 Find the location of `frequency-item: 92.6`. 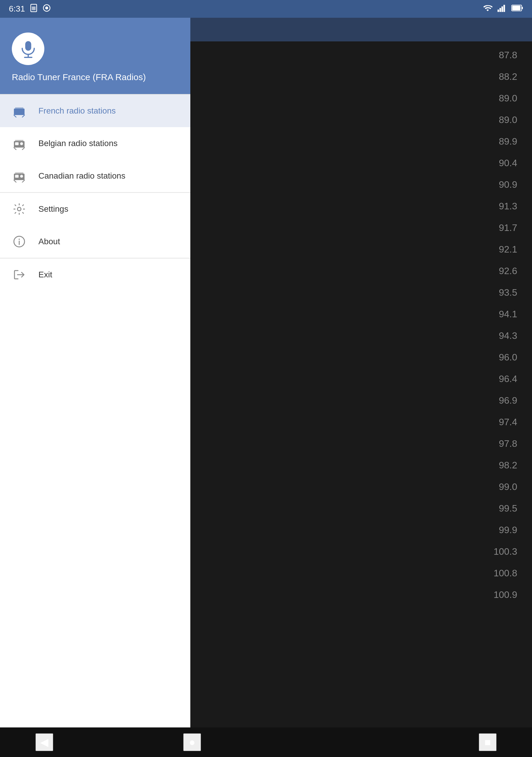

frequency-item: 92.6 is located at coordinates (361, 271).